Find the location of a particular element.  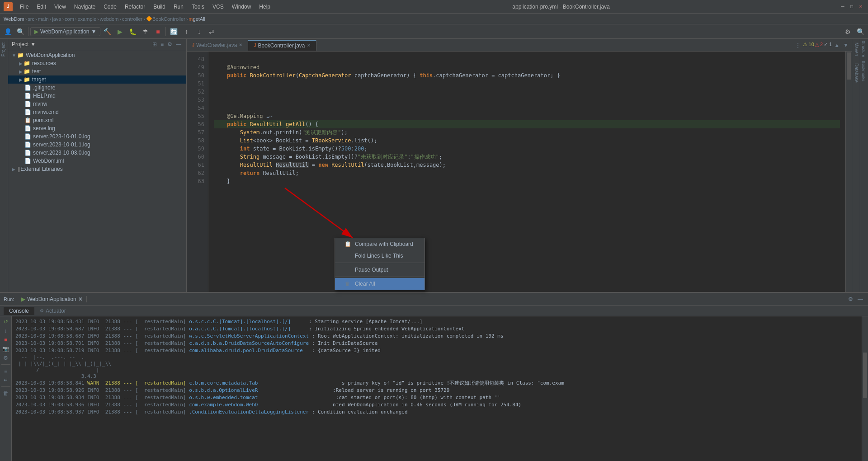

tree-root: ▼ 📁 WebDomApplication is located at coordinates (97, 55).